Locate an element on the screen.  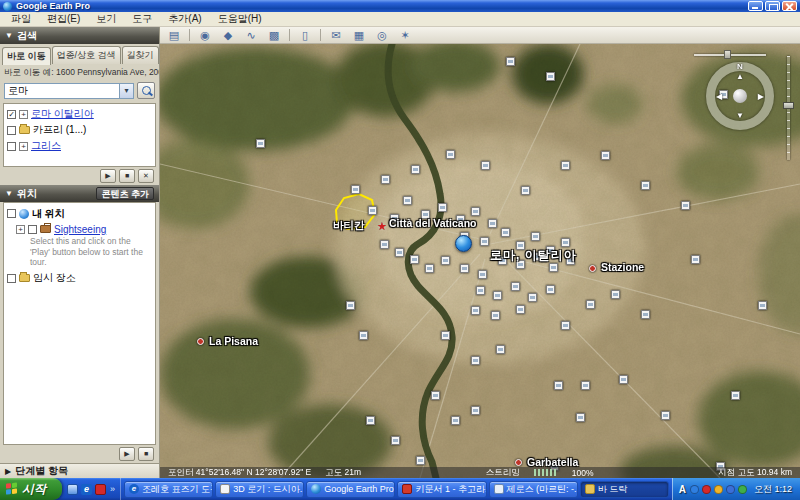
add-placemark-icon: ◉ is located at coordinates (205, 36).